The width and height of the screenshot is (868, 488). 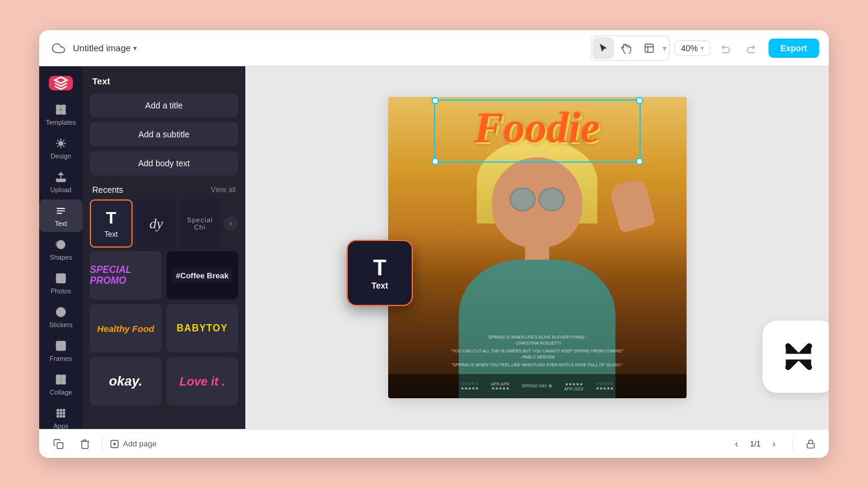 I want to click on text-icon-label: Text, so click(x=111, y=234).